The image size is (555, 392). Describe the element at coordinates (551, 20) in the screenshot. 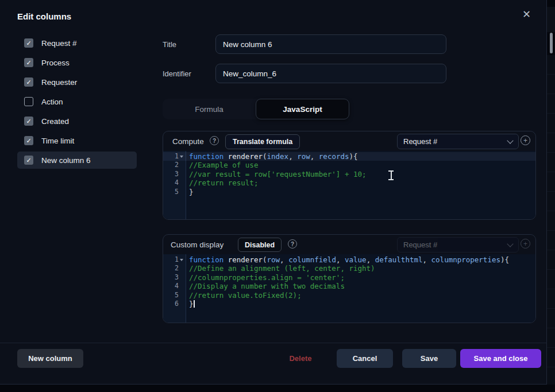

I see `background-app-toolbar` at that location.